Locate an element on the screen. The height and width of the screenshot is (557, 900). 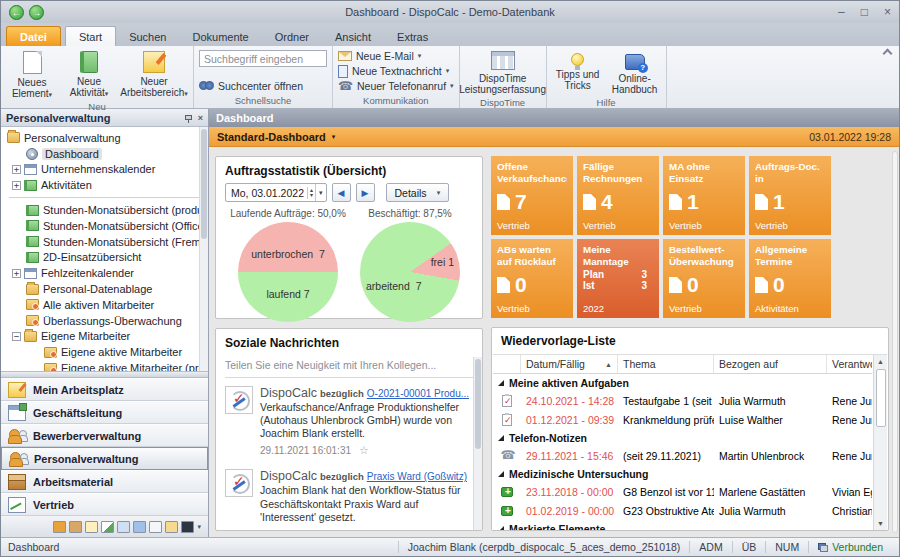
column-verantwortlich: Verantwortl... is located at coordinates (850, 364).